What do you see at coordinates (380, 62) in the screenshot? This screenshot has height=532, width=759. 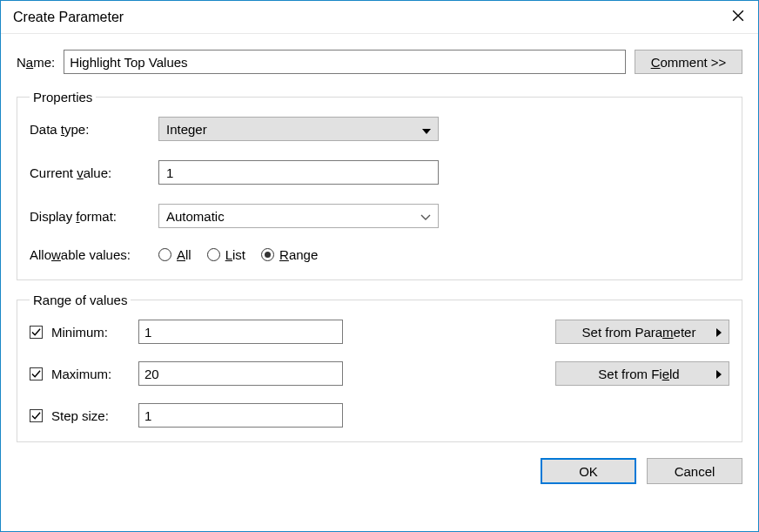 I see `name-row: Name: Comment >>` at bounding box center [380, 62].